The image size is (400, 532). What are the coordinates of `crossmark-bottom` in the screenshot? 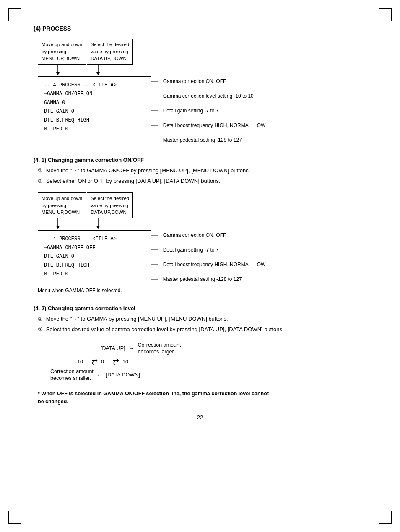 It's located at (200, 516).